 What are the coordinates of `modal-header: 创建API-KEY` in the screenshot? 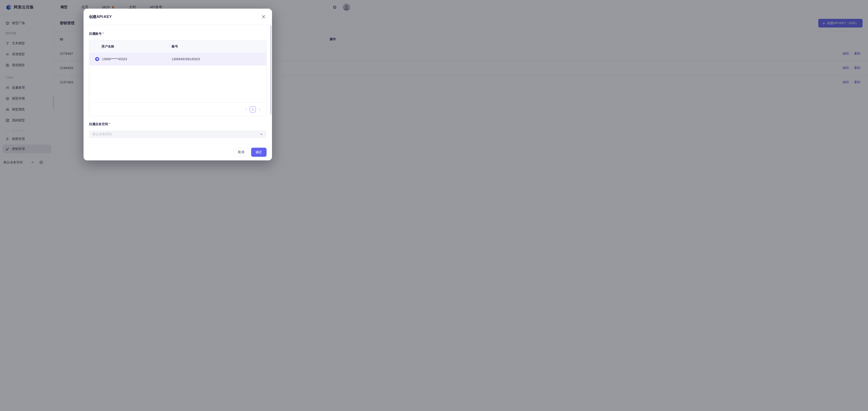 It's located at (178, 17).